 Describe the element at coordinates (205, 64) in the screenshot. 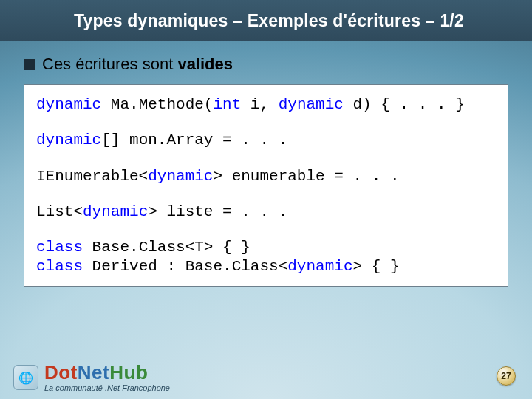

I see `bullet-bold: valides` at that location.